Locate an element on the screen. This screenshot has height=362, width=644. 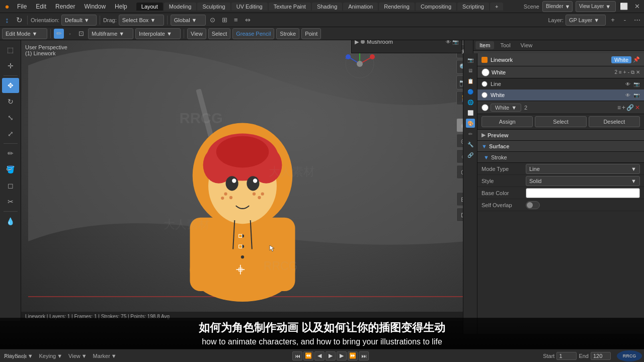
constraint-props-icon: 🔗 is located at coordinates (470, 155).